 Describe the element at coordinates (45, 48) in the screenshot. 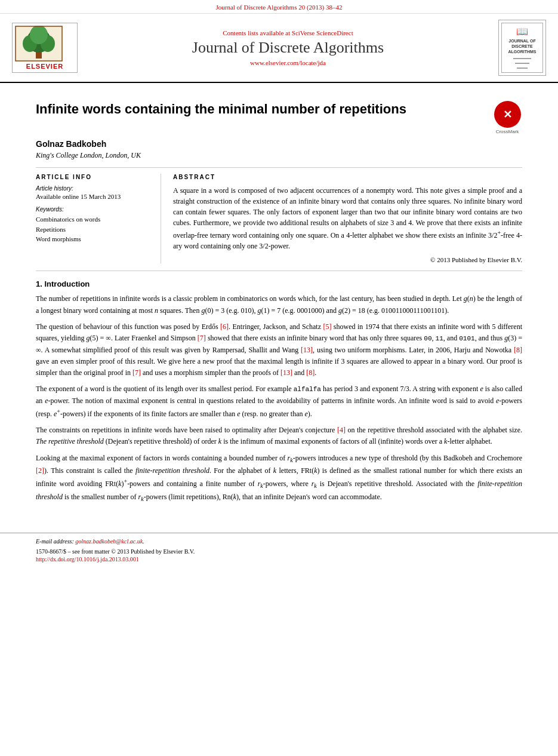

I see `elsevier-logo: ELSEVIER` at that location.